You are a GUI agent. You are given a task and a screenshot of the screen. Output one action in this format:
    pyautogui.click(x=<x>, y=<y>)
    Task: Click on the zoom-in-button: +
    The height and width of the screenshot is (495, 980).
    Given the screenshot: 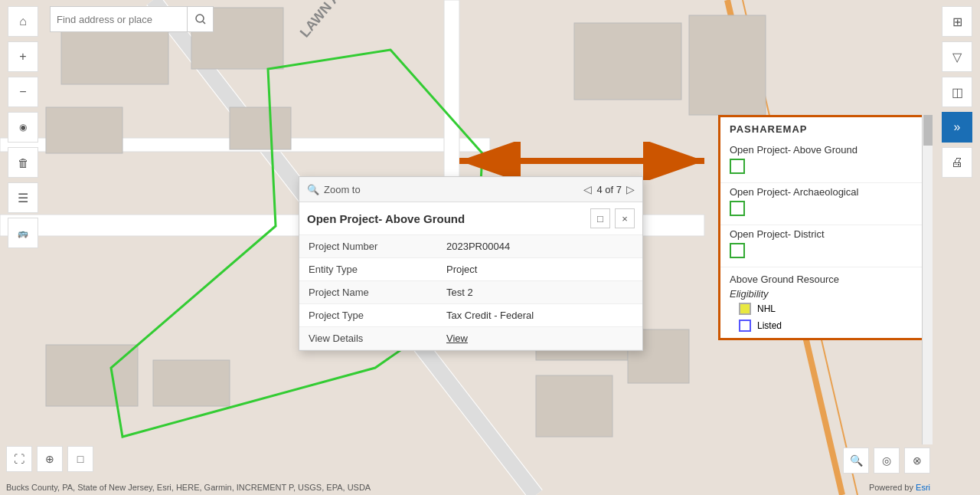 What is the action you would take?
    pyautogui.click(x=23, y=57)
    